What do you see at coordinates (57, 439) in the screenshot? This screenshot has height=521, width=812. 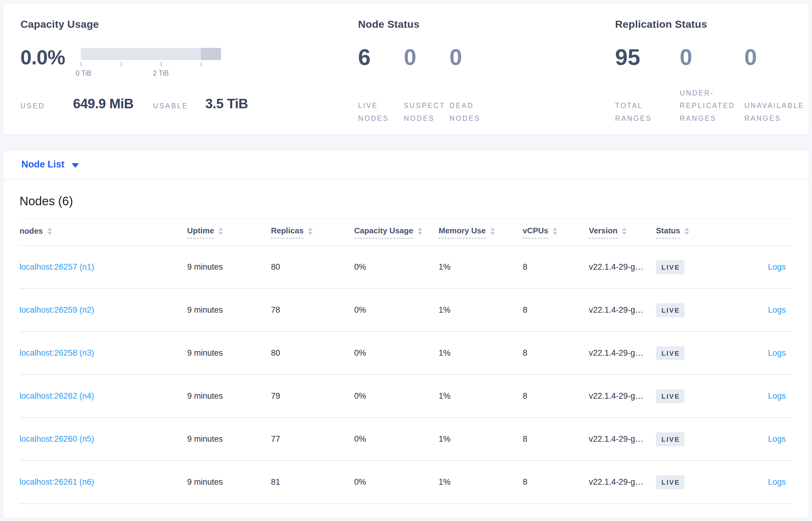 I see `node-link: localhost:26260 (n5)` at bounding box center [57, 439].